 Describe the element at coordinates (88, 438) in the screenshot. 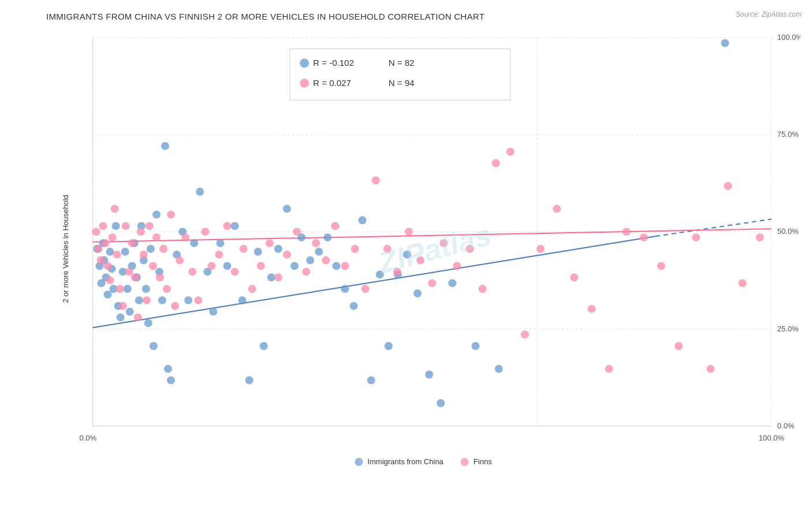

I see `x-tick-0: 0.0%` at that location.